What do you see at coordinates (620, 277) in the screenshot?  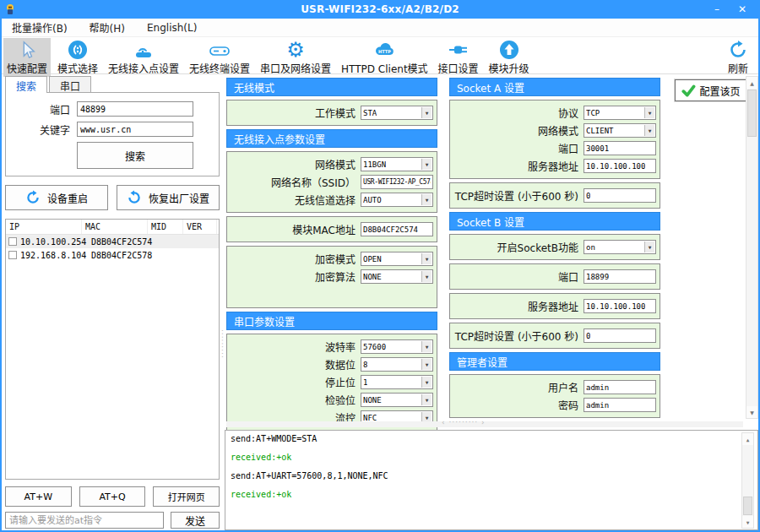 I see `socketb-port-input: 18899` at bounding box center [620, 277].